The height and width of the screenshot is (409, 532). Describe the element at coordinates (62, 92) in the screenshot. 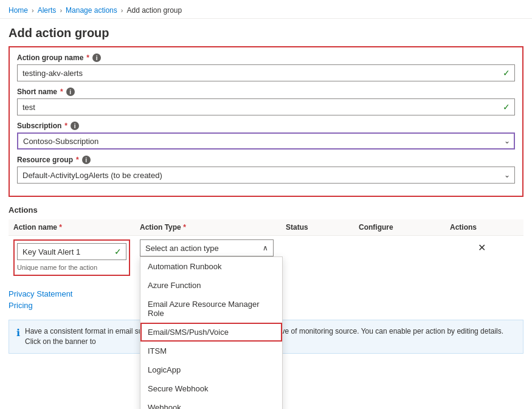

I see `required-marker-2: *` at that location.